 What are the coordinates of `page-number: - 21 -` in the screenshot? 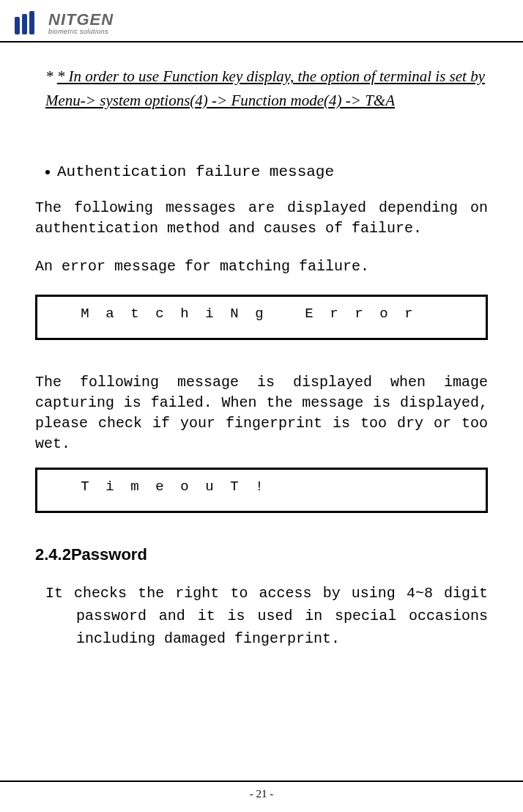 It's located at (262, 794).